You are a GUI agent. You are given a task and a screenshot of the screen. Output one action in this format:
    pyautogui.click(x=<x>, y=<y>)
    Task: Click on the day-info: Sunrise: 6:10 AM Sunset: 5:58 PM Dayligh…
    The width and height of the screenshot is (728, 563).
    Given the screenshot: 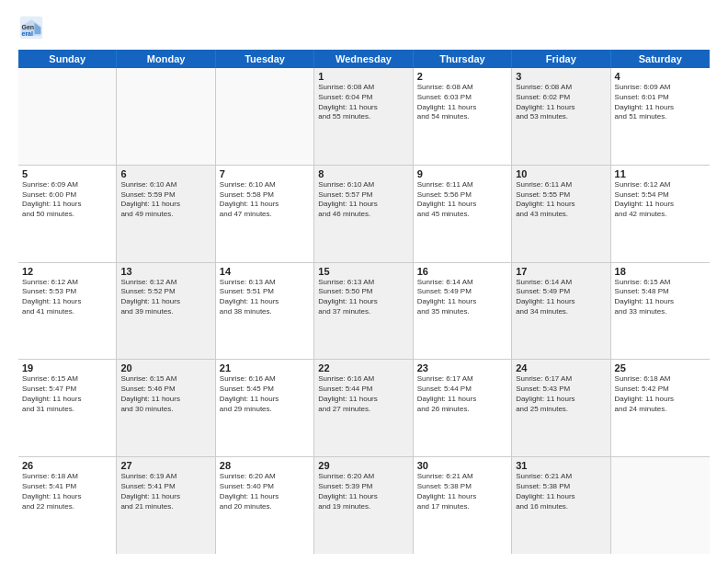 What is the action you would take?
    pyautogui.click(x=265, y=201)
    